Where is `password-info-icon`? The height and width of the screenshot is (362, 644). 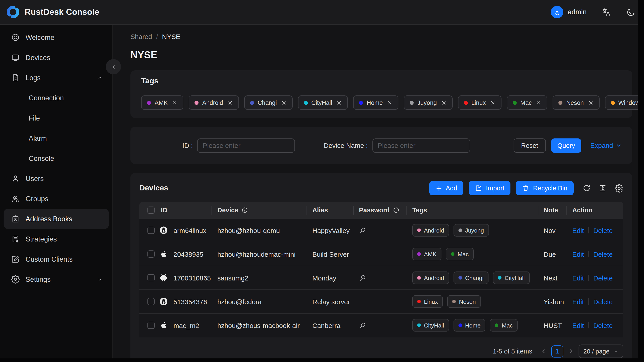 password-info-icon is located at coordinates (396, 210).